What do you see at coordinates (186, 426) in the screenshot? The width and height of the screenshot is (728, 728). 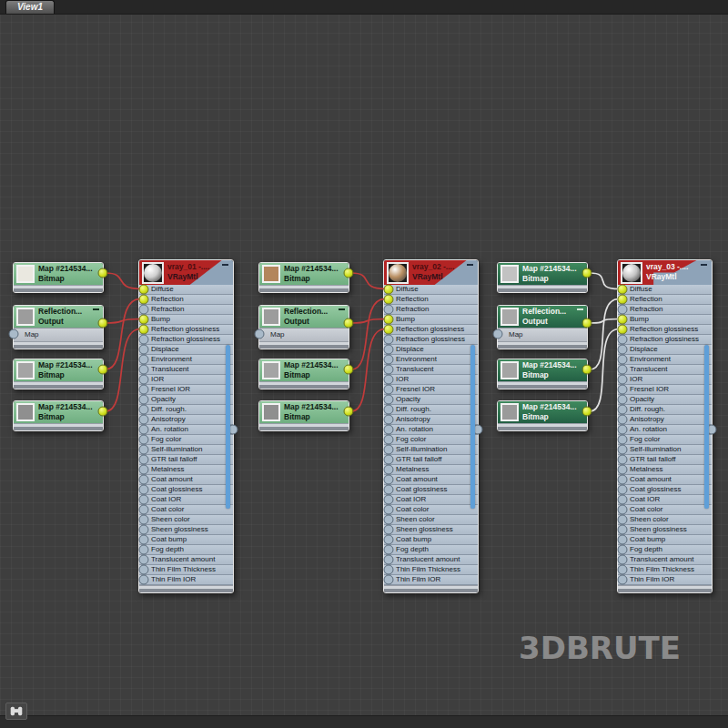 I see `material-node-vraymtl: vray_01 -....VRayMtlDiffuseReflectionRef…` at bounding box center [186, 426].